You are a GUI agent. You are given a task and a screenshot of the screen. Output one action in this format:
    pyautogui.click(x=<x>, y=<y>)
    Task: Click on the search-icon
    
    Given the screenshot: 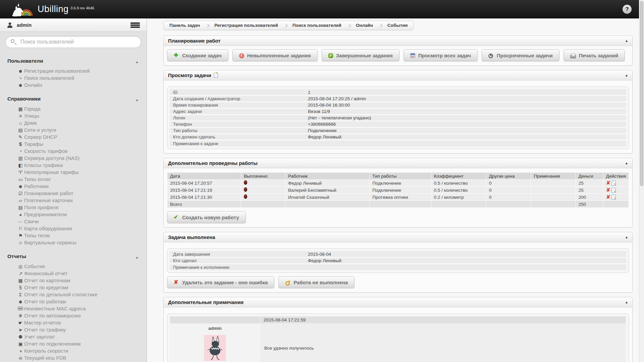 What is the action you would take?
    pyautogui.click(x=13, y=41)
    